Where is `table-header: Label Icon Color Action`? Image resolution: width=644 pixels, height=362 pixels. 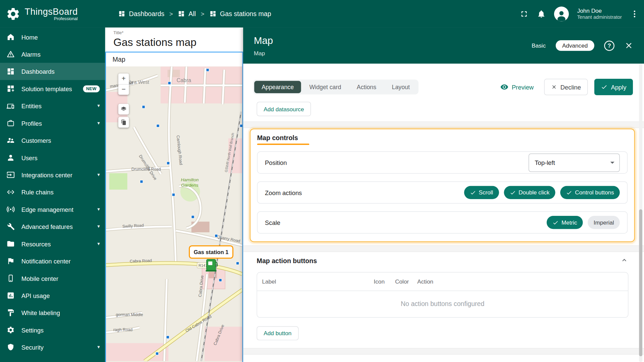
table-header: Label Icon Color Action is located at coordinates (443, 282).